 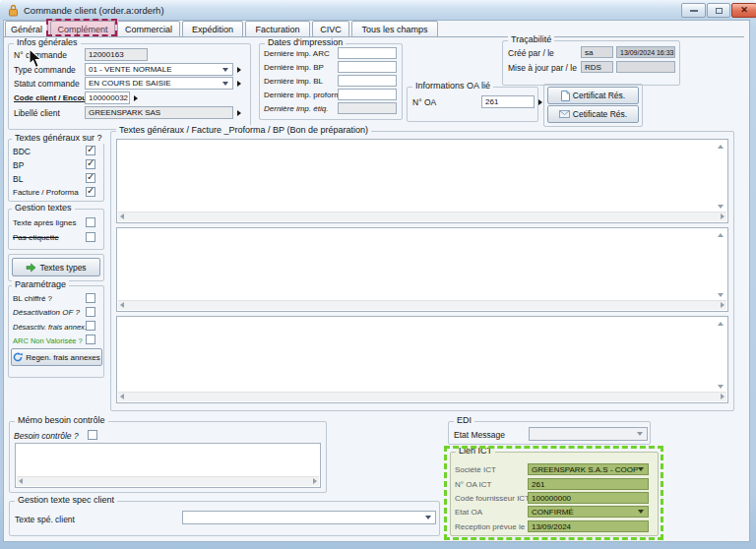 I want to click on target-annotation-complement, so click(x=82, y=28).